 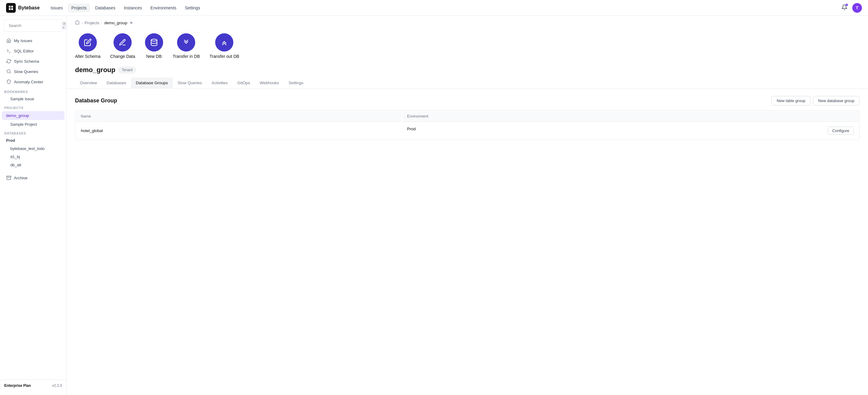 I want to click on sidebar-item-label: demo_group, so click(x=18, y=115).